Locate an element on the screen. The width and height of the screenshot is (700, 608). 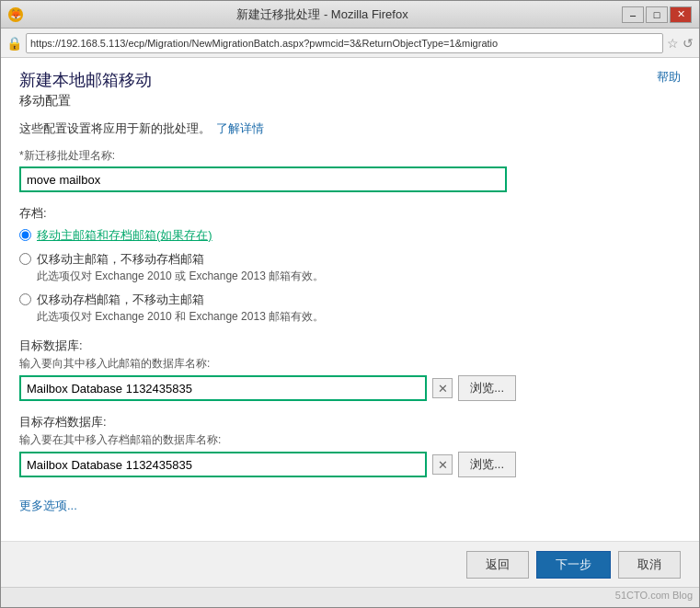
page-title: 新建本地邮箱移动 is located at coordinates (86, 80).